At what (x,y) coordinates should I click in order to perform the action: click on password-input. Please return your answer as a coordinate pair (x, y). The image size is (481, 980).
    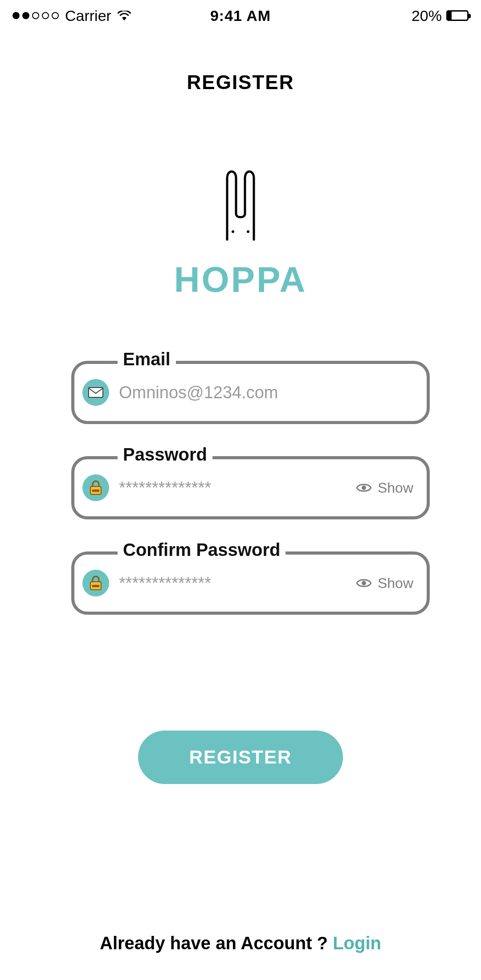
    Looking at the image, I should click on (232, 488).